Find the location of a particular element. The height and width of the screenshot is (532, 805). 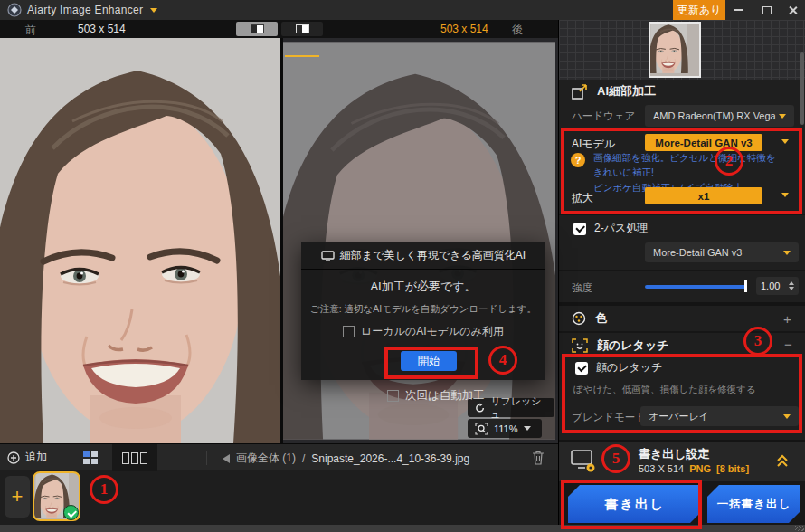

local-model-only-checkbox is located at coordinates (349, 331).